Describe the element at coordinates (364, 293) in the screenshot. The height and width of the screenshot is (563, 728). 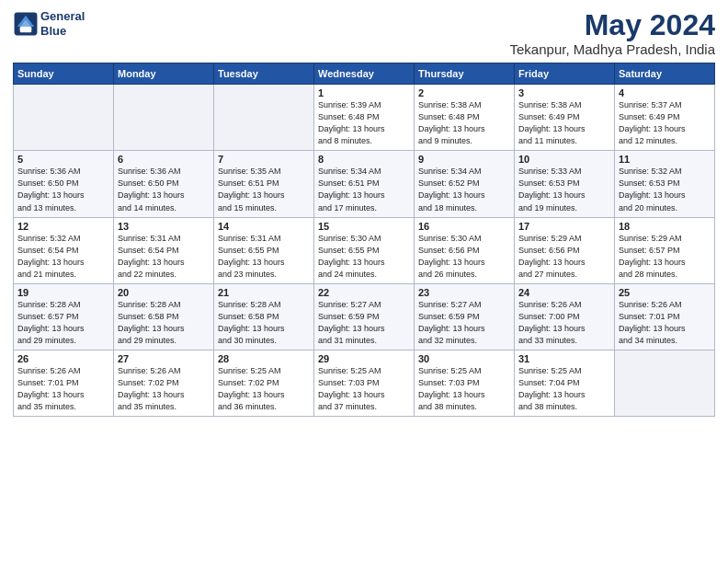
I see `day-number: 22` at that location.